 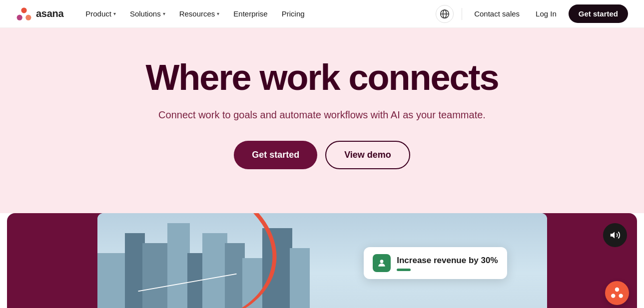 I want to click on sound-button, so click(x=615, y=235).